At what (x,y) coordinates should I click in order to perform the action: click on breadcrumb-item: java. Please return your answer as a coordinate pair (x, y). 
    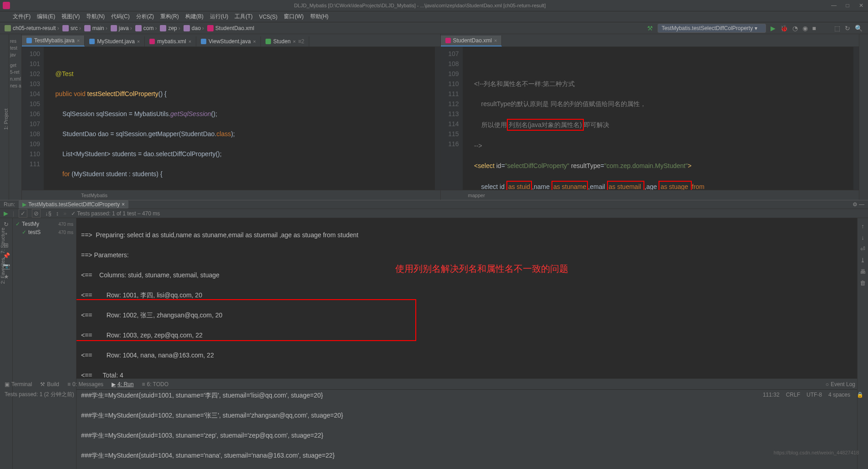
    Looking at the image, I should click on (122, 28).